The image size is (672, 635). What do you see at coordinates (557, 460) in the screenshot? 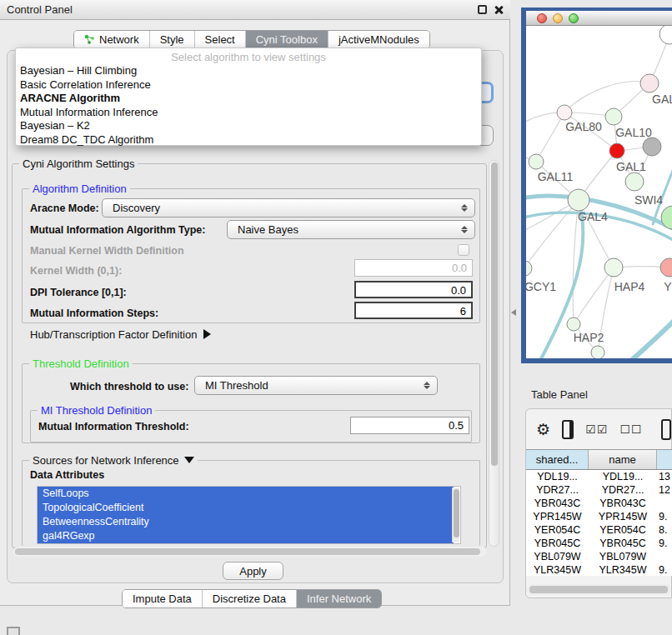
I see `column-header-shared-name: shared...` at bounding box center [557, 460].